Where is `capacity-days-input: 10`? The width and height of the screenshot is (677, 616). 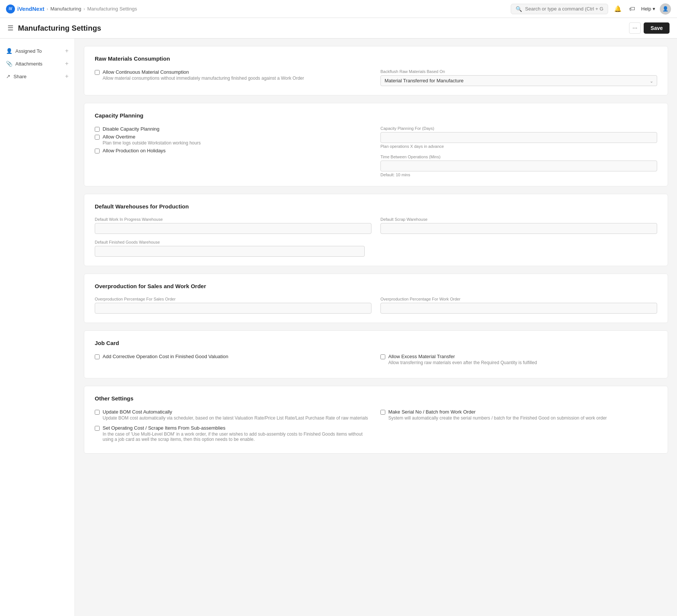 capacity-days-input: 10 is located at coordinates (519, 138).